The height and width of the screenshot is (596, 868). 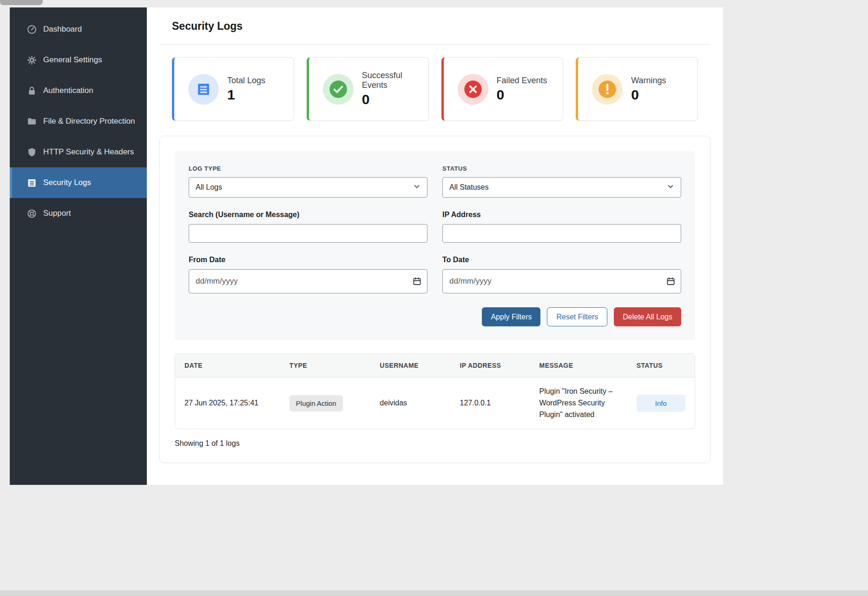 What do you see at coordinates (435, 26) in the screenshot?
I see `page-header: Security Logs` at bounding box center [435, 26].